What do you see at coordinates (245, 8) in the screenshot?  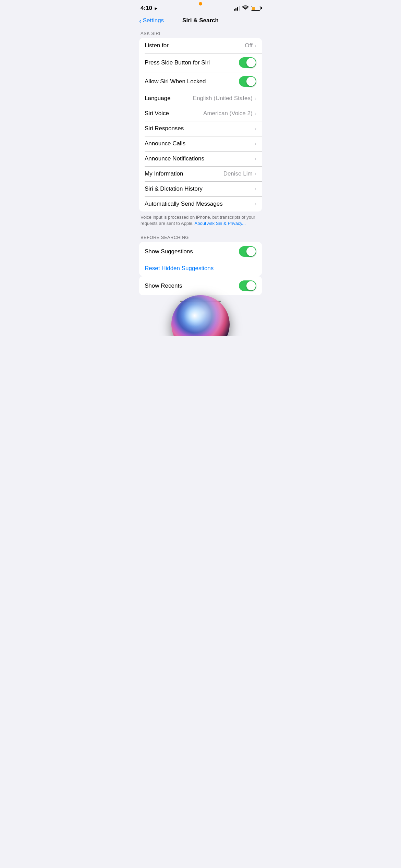 I see `wifi-icon` at bounding box center [245, 8].